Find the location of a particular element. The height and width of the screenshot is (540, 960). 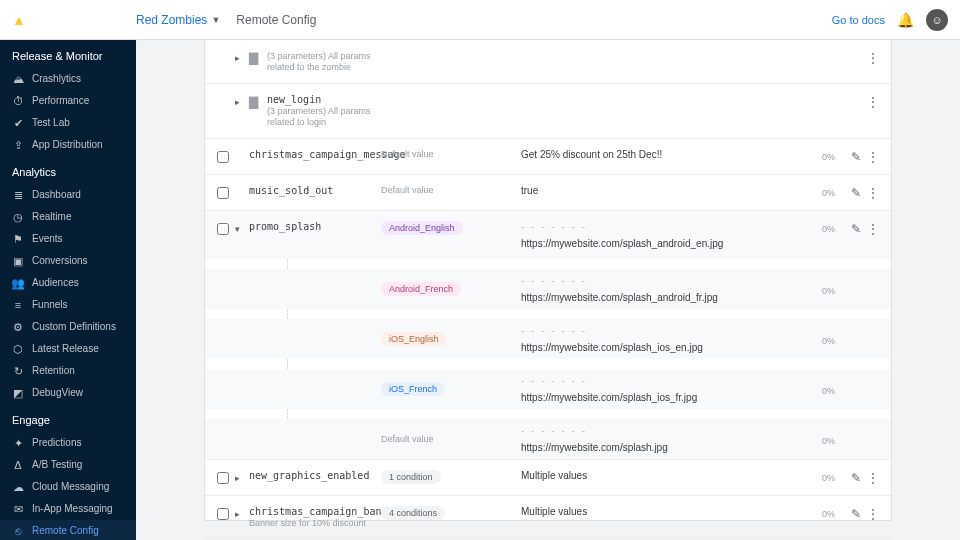

brand: ▲ Firebase is located at coordinates (74, 20).